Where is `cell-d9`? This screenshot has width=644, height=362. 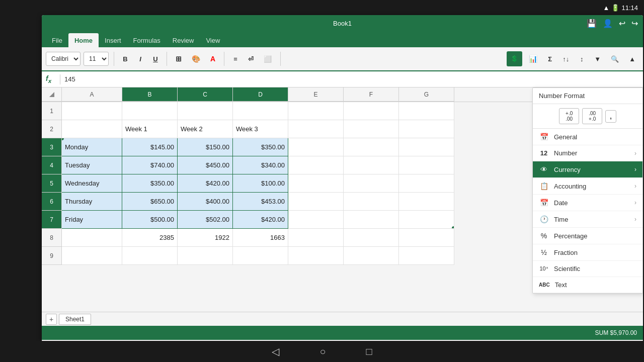 cell-d9 is located at coordinates (261, 256).